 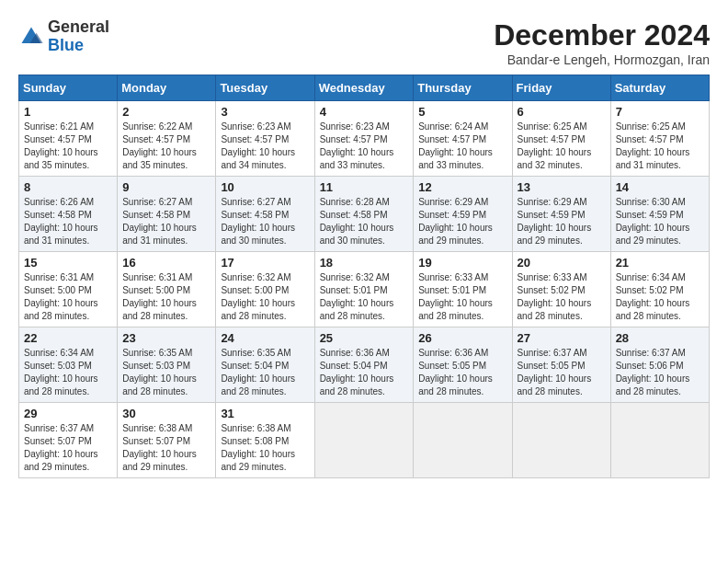 I want to click on day-number-3: 3, so click(x=265, y=112).